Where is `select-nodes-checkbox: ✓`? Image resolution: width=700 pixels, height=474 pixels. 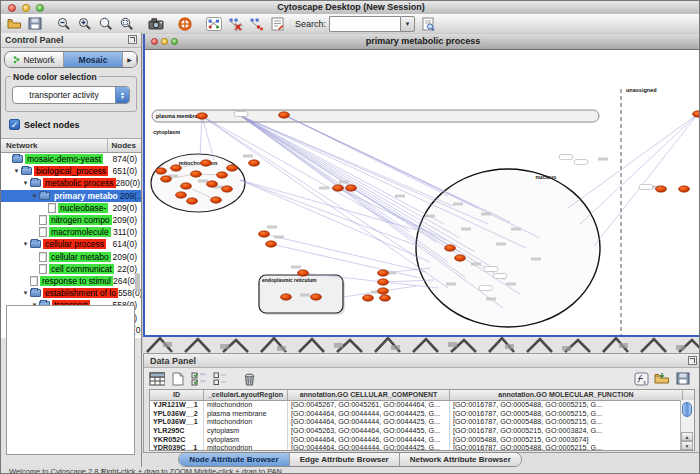 select-nodes-checkbox: ✓ is located at coordinates (14, 124).